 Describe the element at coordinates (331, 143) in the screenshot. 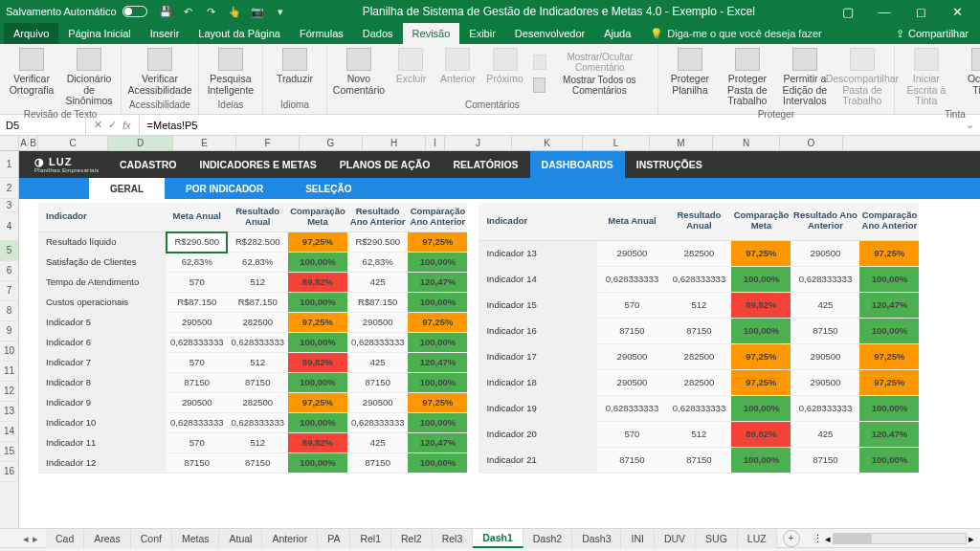

I see `col-G: G` at that location.